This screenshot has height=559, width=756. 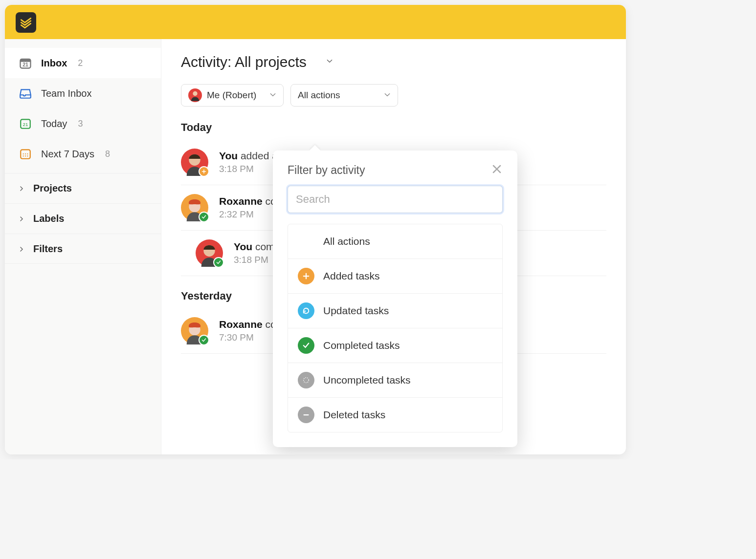 What do you see at coordinates (361, 345) in the screenshot?
I see `option-label: Completed tasks` at bounding box center [361, 345].